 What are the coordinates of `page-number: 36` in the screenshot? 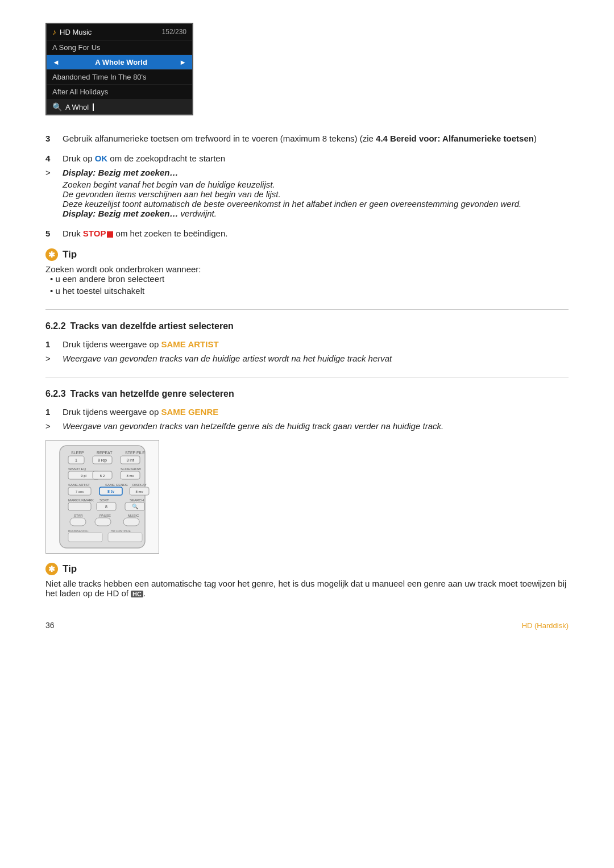 It's located at (50, 625).